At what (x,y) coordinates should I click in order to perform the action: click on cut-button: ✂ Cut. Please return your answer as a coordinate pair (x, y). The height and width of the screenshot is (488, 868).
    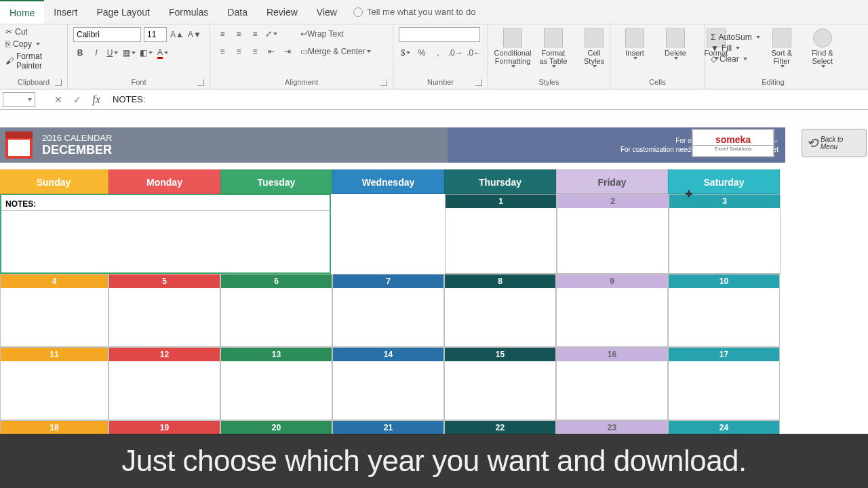
    Looking at the image, I should click on (34, 32).